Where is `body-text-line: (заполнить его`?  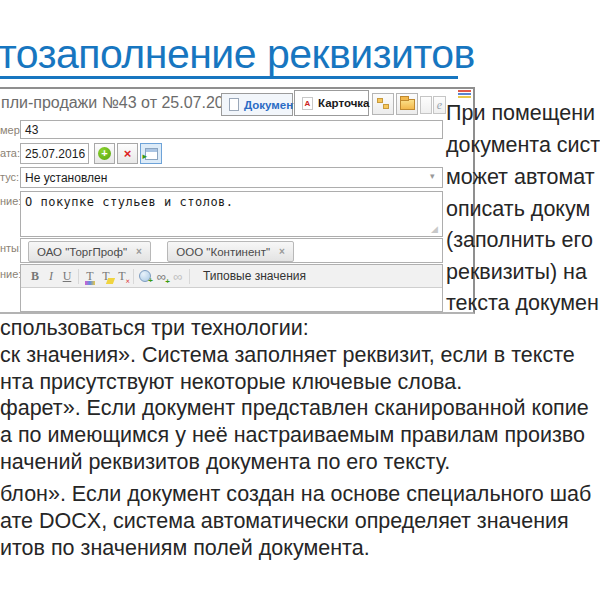 body-text-line: (заполнить его is located at coordinates (520, 240).